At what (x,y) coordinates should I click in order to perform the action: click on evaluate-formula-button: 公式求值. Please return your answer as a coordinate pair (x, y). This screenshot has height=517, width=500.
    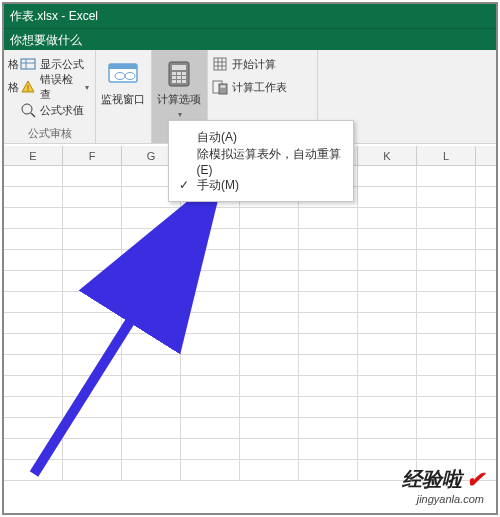
    Looking at the image, I should click on (48, 110).